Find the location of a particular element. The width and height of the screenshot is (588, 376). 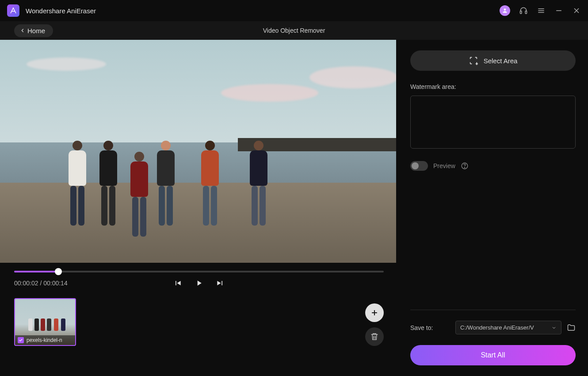

time-display: 00:00:02 / 00:00:14 is located at coordinates (41, 283).